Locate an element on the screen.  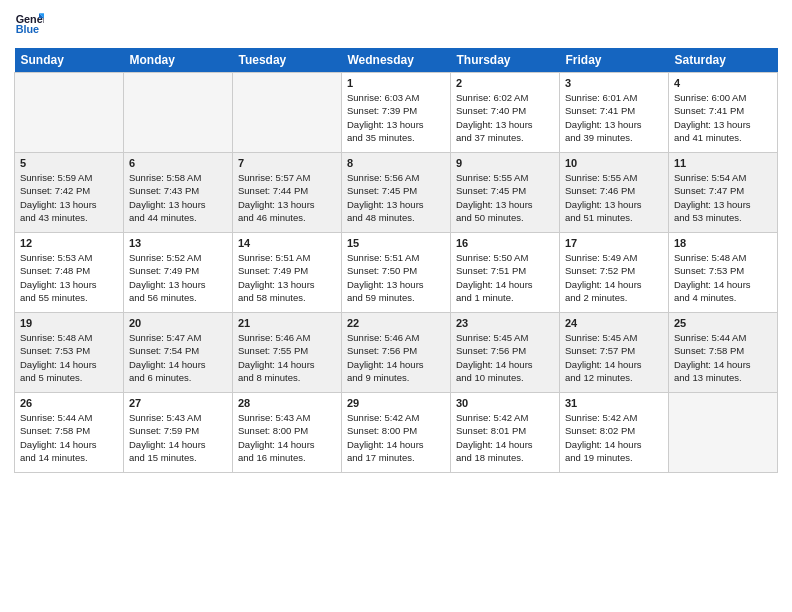
day-cell: 13Sunrise: 5:52 AM Sunset: 7:49 PM Dayli… is located at coordinates (178, 273).